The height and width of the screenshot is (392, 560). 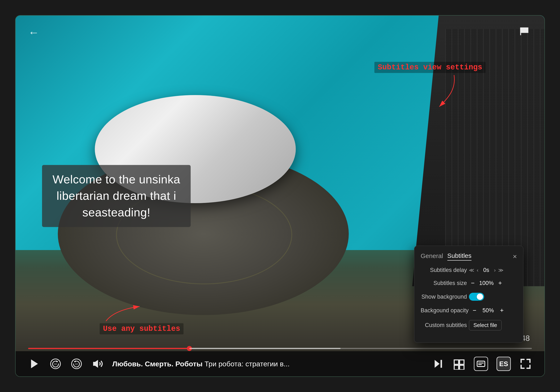 I want to click on progress-fill, so click(x=109, y=348).